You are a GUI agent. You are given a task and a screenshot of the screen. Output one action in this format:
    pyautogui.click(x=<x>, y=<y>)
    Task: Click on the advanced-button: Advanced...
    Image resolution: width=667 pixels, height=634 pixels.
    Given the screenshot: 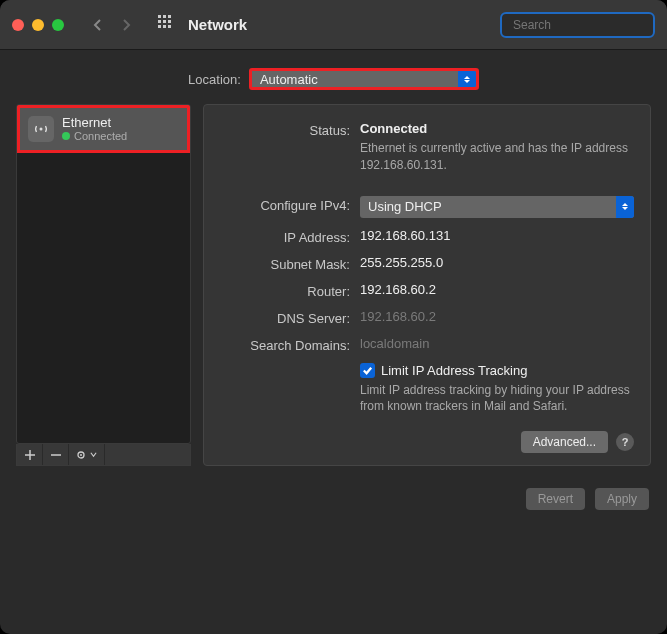 What is the action you would take?
    pyautogui.click(x=564, y=442)
    